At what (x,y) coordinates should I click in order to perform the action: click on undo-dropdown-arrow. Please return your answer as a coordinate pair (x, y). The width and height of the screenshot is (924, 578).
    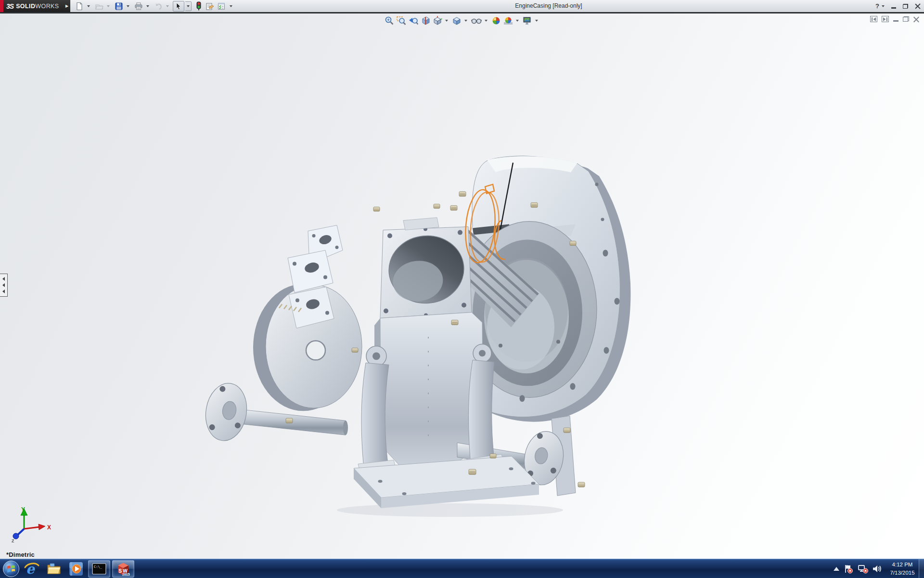
    Looking at the image, I should click on (167, 6).